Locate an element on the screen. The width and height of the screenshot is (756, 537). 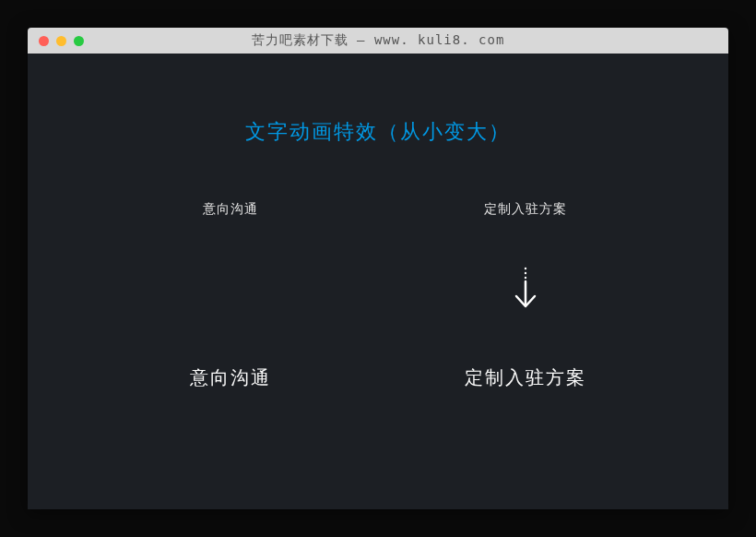
label-large-right: 定制入驻方案 is located at coordinates (526, 378).